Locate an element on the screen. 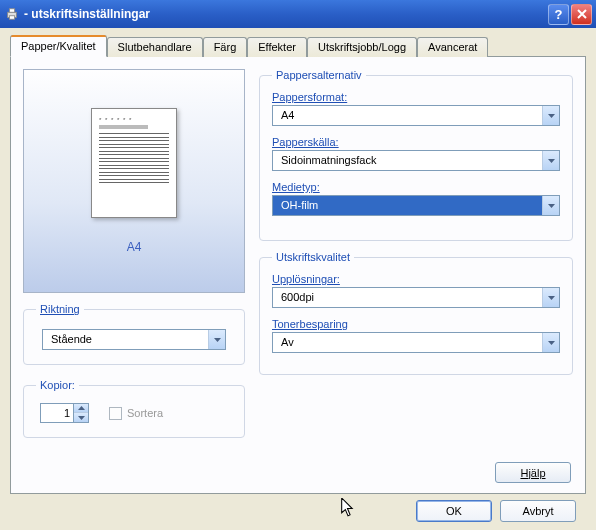  checkbox-box is located at coordinates (116, 414).